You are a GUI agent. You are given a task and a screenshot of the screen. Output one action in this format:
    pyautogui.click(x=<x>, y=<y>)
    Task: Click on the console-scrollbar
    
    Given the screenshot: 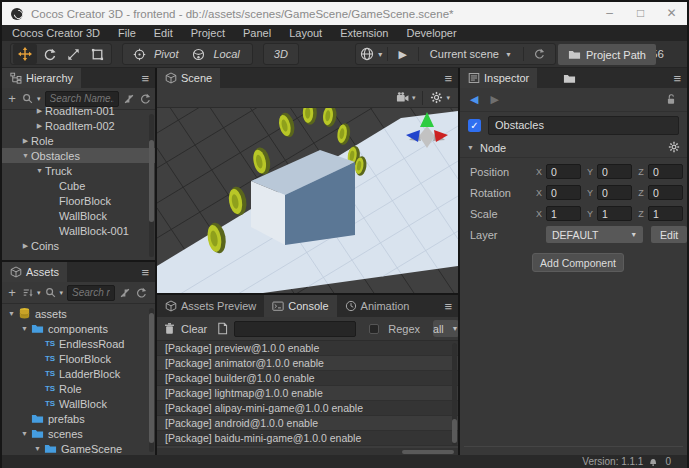 What is the action you would take?
    pyautogui.click(x=454, y=394)
    